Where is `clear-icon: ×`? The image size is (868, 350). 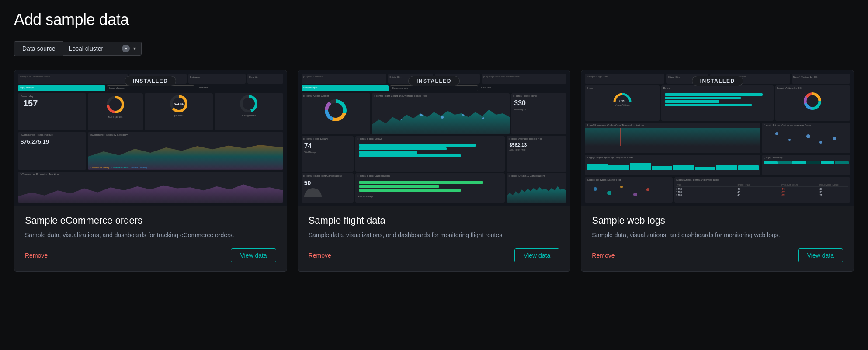 clear-icon: × is located at coordinates (126, 49).